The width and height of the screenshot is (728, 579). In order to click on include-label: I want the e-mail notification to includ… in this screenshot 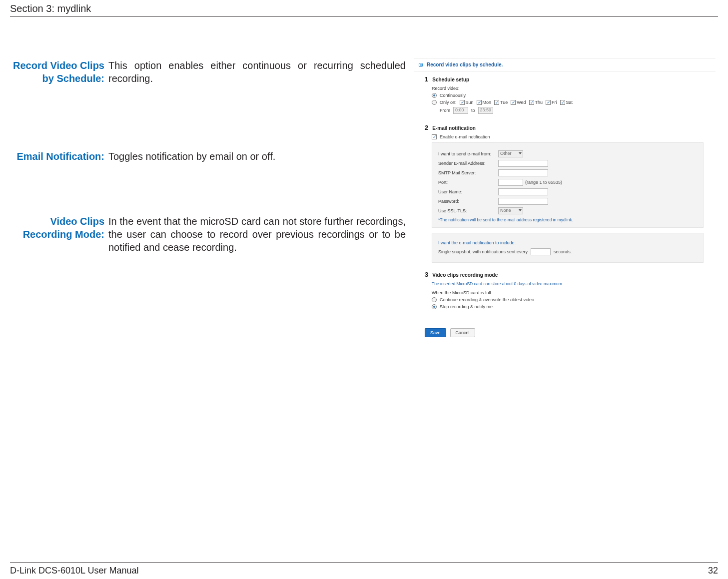, I will do `click(568, 243)`.